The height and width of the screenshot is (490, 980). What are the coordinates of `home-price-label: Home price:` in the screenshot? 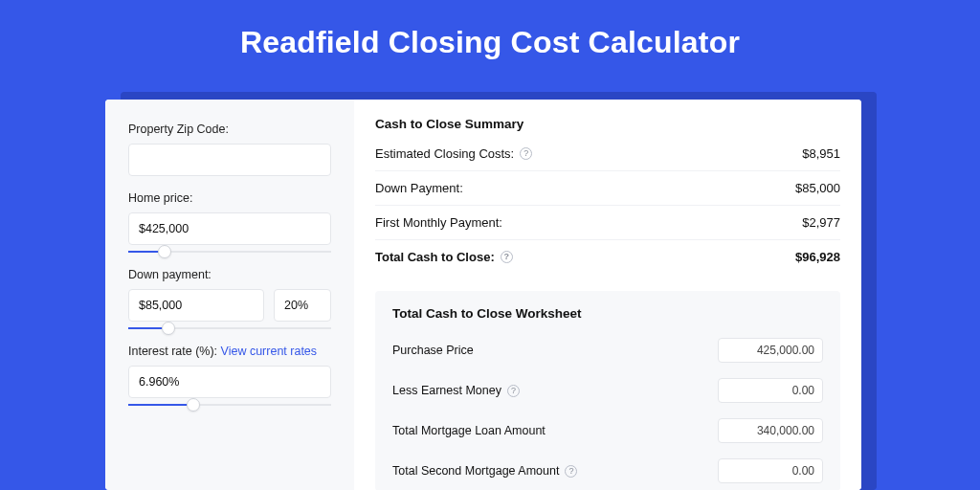 It's located at (230, 198).